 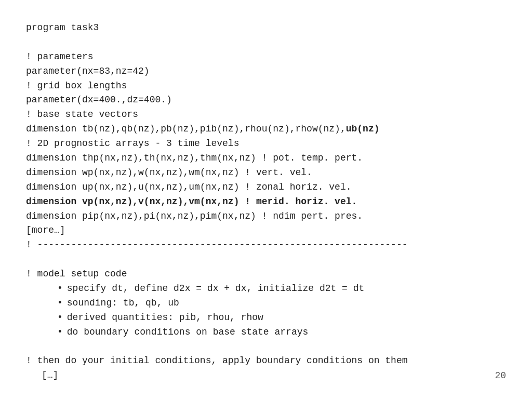 I want to click on comment-thp: ! pot. temp. pert., so click(x=312, y=158).